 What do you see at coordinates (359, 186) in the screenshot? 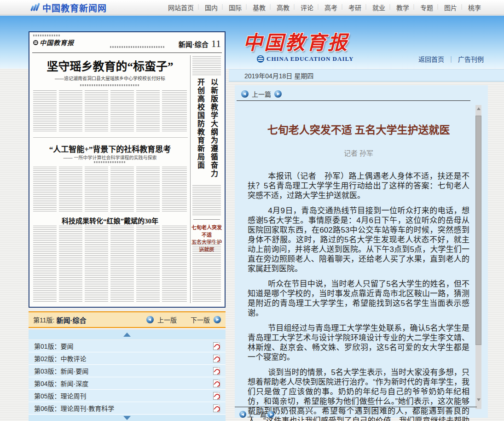
I see `article-paragraph: 本报讯（记者 孙军）路上偶遇老人身体不适，扶还是不扶？5名青岛理工大学学生用行动…` at bounding box center [359, 186].